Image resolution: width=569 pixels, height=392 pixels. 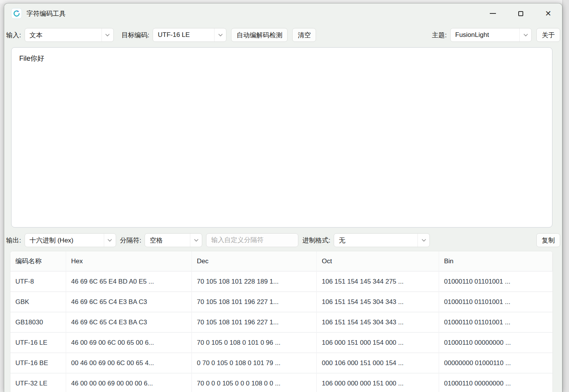 What do you see at coordinates (38, 261) in the screenshot?
I see `column-header-name: 编码名称` at bounding box center [38, 261].